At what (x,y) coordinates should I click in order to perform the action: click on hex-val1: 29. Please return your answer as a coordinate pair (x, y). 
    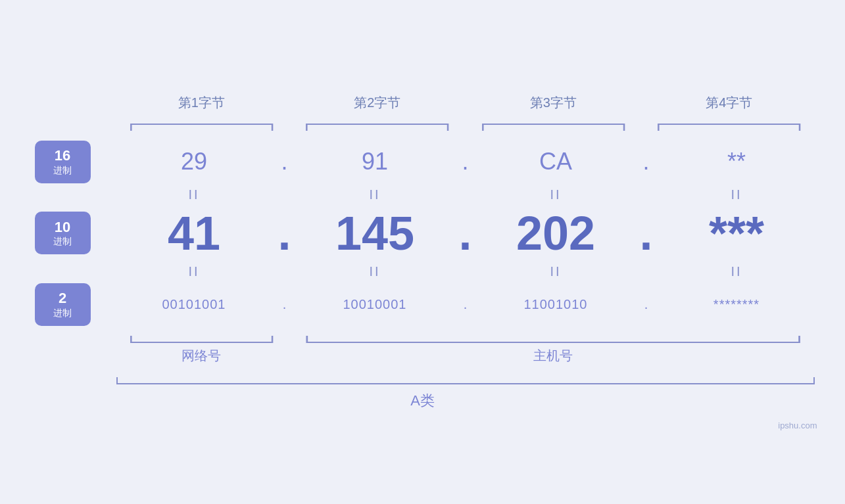
    Looking at the image, I should click on (195, 162).